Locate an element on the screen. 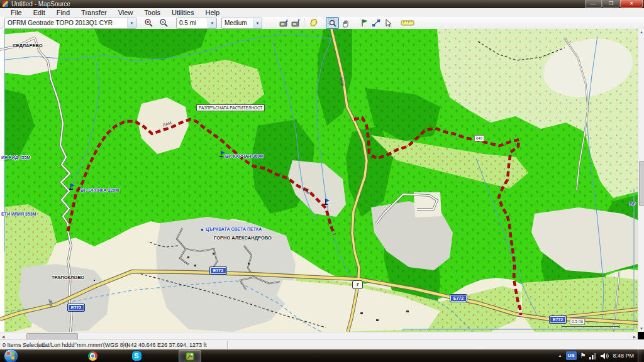 Image resolution: width=644 pixels, height=362 pixels. menu-bar: File Edit Find Transfer View Tools Utili… is located at coordinates (322, 13).